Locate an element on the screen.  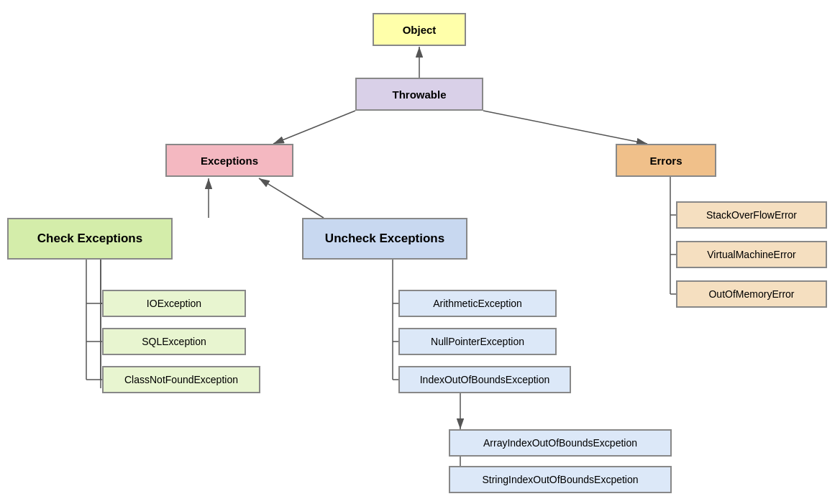
nullpointer-node: NullPointerException is located at coordinates (478, 342).